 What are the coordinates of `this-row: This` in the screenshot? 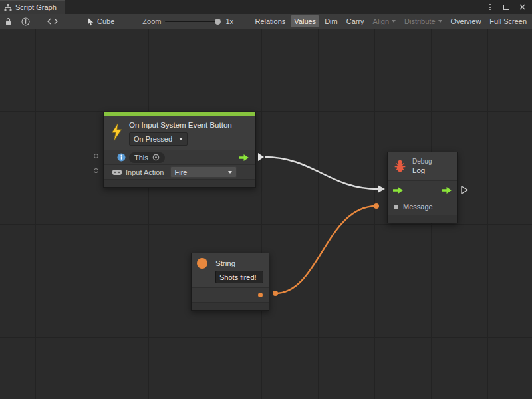 It's located at (180, 157).